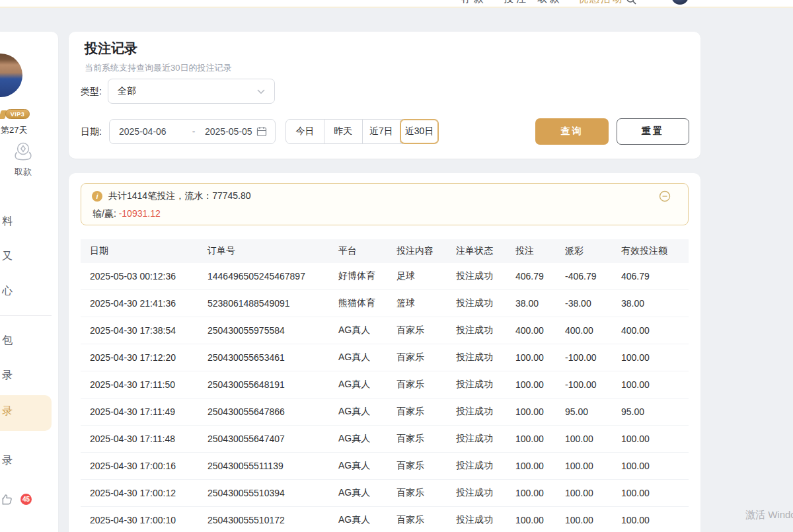 This screenshot has width=793, height=532. What do you see at coordinates (23, 160) in the screenshot?
I see `sidebar-withdraw-button: 取款` at bounding box center [23, 160].